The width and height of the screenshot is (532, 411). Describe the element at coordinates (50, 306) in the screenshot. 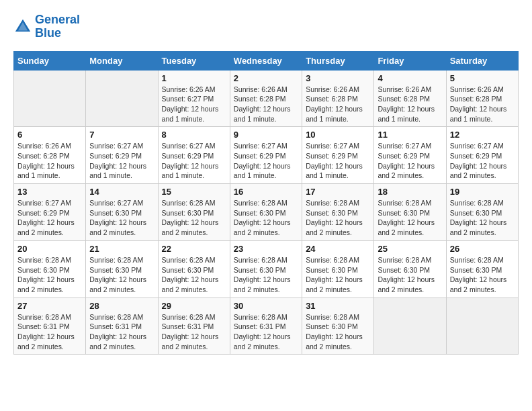

I see `day-number: 27` at that location.